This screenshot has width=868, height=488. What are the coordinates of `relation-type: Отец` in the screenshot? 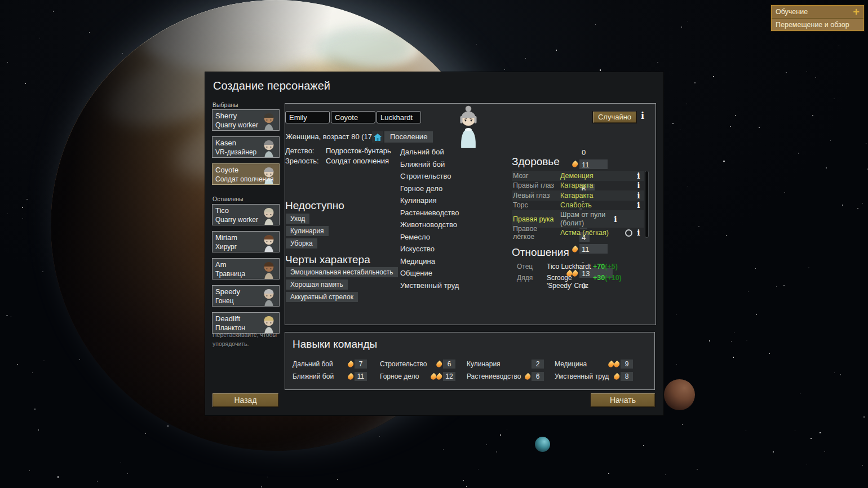 It's located at (525, 267).